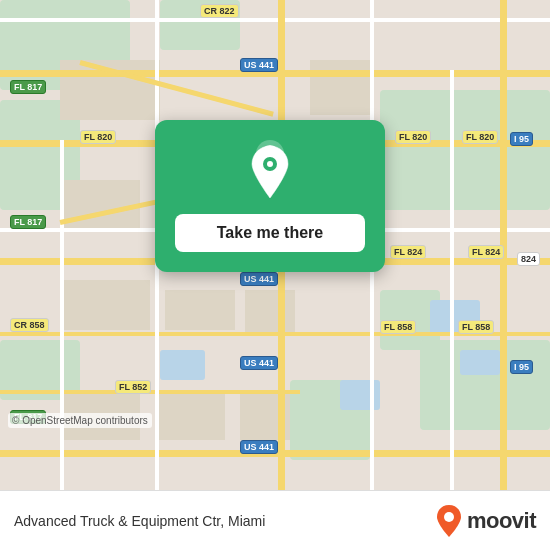 This screenshot has width=550, height=550. Describe the element at coordinates (398, 327) in the screenshot. I see `label-fl858-1: FL 858` at that location.